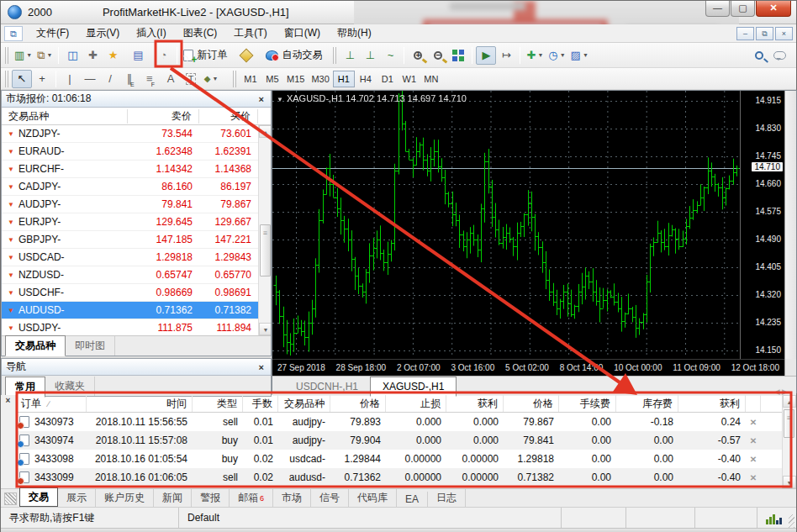 This screenshot has height=532, width=797. I want to click on auto-scroll-button: ▶, so click(486, 55).